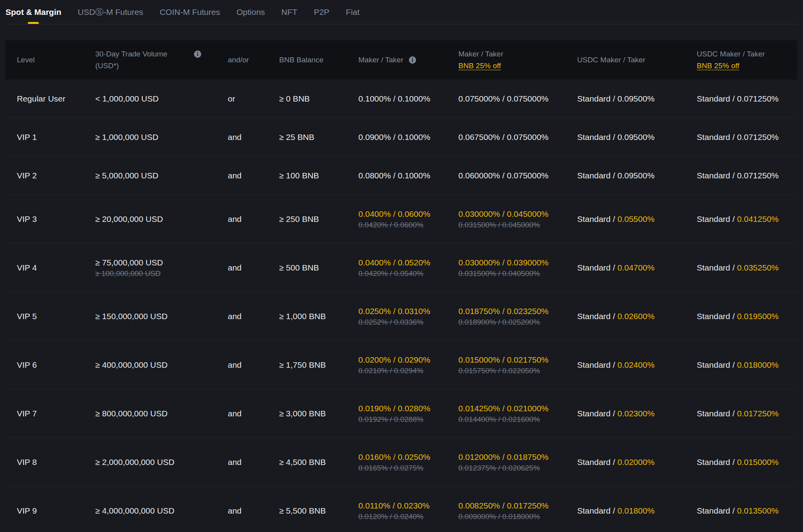 This screenshot has height=532, width=803. I want to click on level-cell: VIP 3, so click(56, 219).